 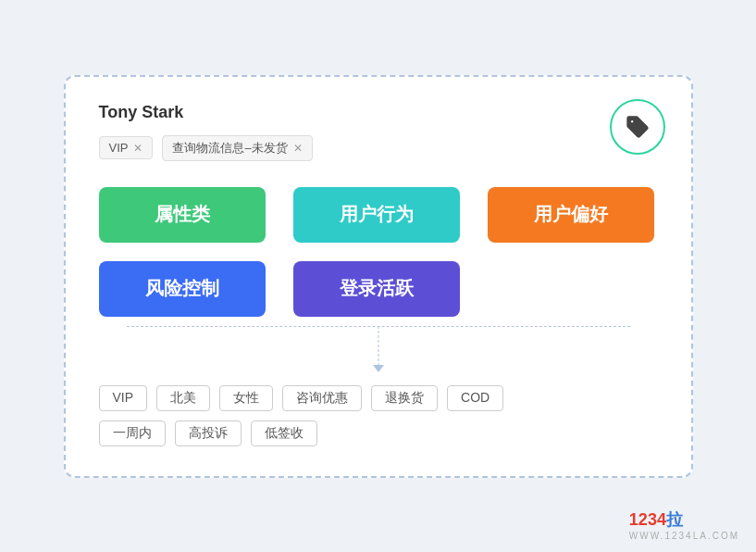 What do you see at coordinates (377, 215) in the screenshot?
I see `cat-behavior: 用户行为` at bounding box center [377, 215].